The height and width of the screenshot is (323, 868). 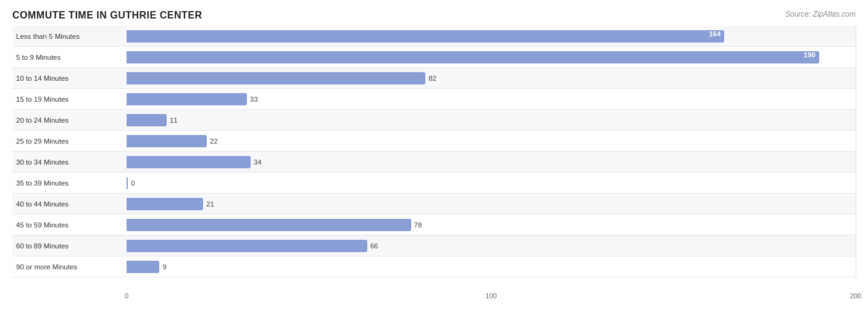 I want to click on x-axis: 0100200, so click(x=491, y=302).